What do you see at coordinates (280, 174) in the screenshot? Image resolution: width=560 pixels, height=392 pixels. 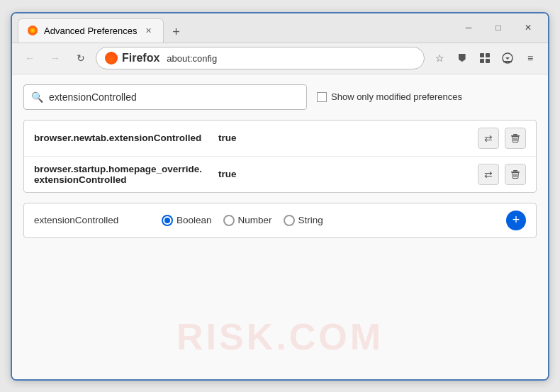 I see `table-row: browser.startup.homepage_override. exten…` at bounding box center [280, 174].